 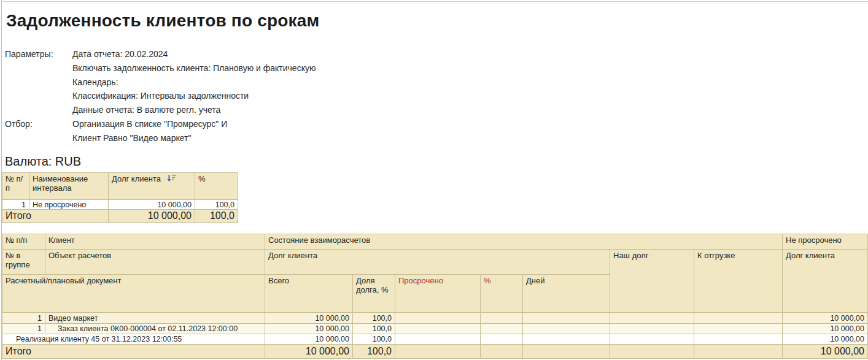 I want to click on details-header-document: Расчетный/плановый документ, so click(x=134, y=294).